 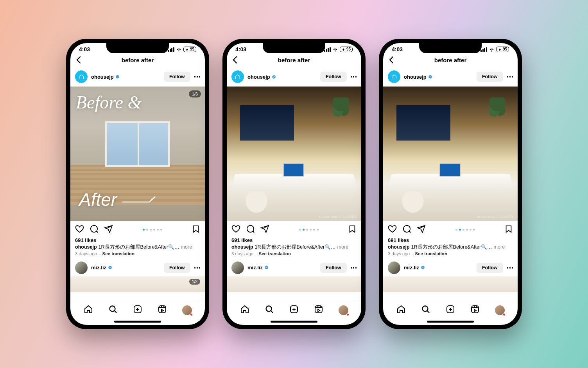 I want to click on post-media: Before & After 1/6, so click(x=138, y=154).